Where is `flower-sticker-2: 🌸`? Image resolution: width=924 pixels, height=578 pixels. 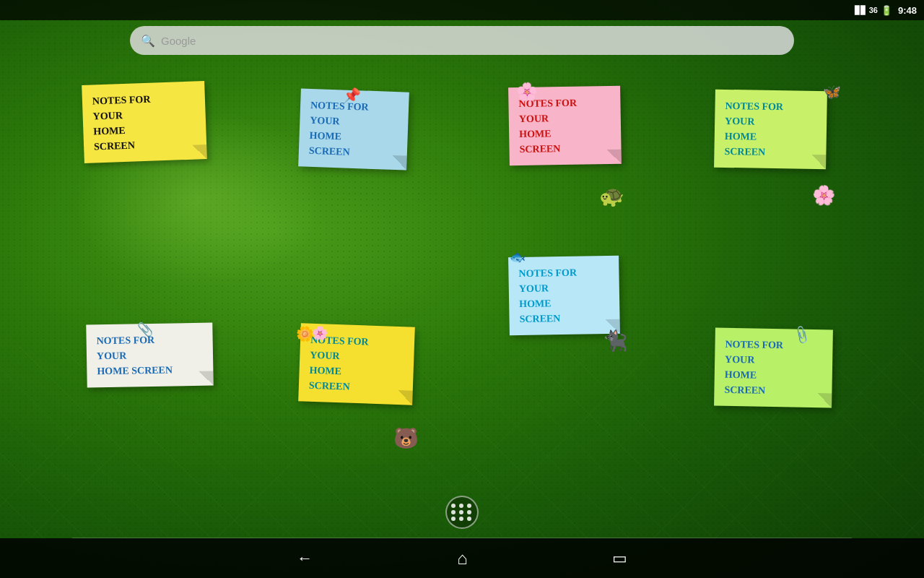 flower-sticker-2: 🌸 is located at coordinates (824, 195).